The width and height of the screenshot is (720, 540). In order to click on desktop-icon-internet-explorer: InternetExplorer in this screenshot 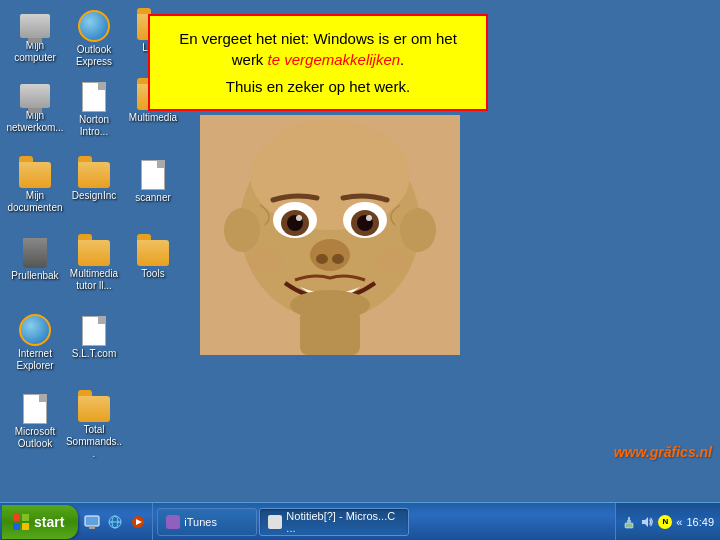, I will do `click(35, 343)`.